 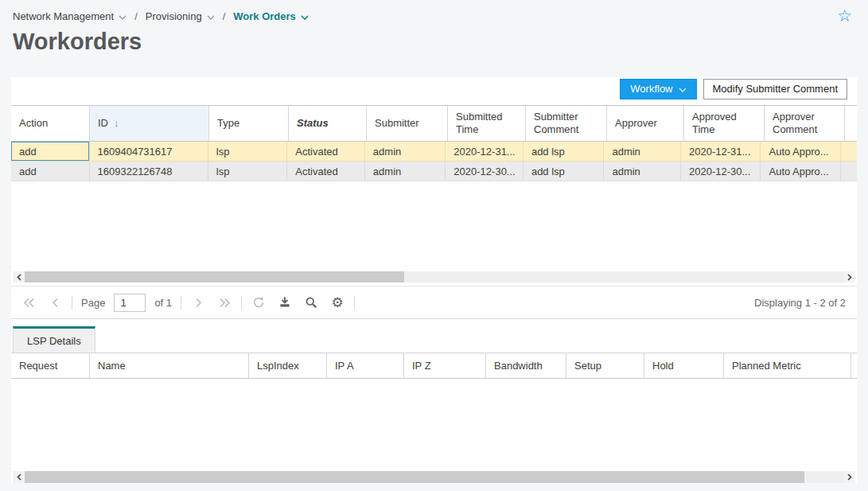 I want to click on actions-bar: Workflow Modify Submitter Comment, so click(x=434, y=91).